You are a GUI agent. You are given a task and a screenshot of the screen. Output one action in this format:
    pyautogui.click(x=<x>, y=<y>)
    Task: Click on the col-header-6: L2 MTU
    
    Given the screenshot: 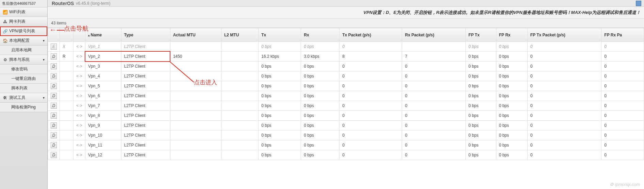 What is the action you would take?
    pyautogui.click(x=240, y=35)
    